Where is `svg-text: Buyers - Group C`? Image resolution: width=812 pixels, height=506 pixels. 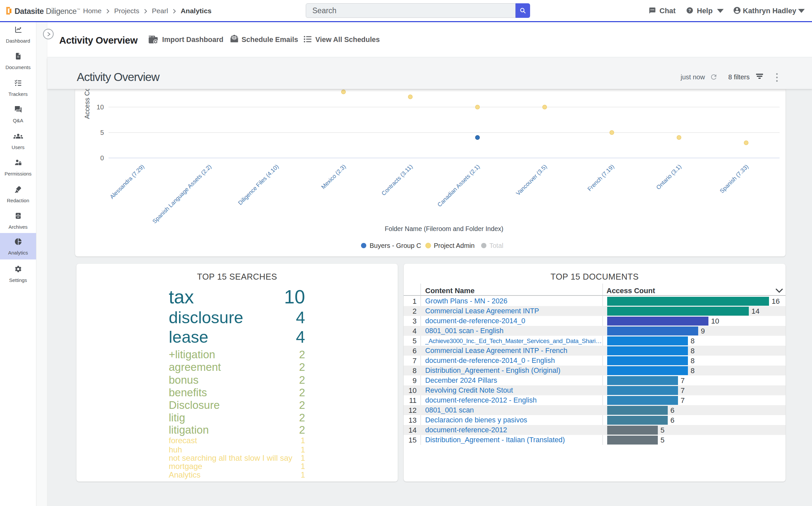
svg-text: Buyers - Group C is located at coordinates (395, 246).